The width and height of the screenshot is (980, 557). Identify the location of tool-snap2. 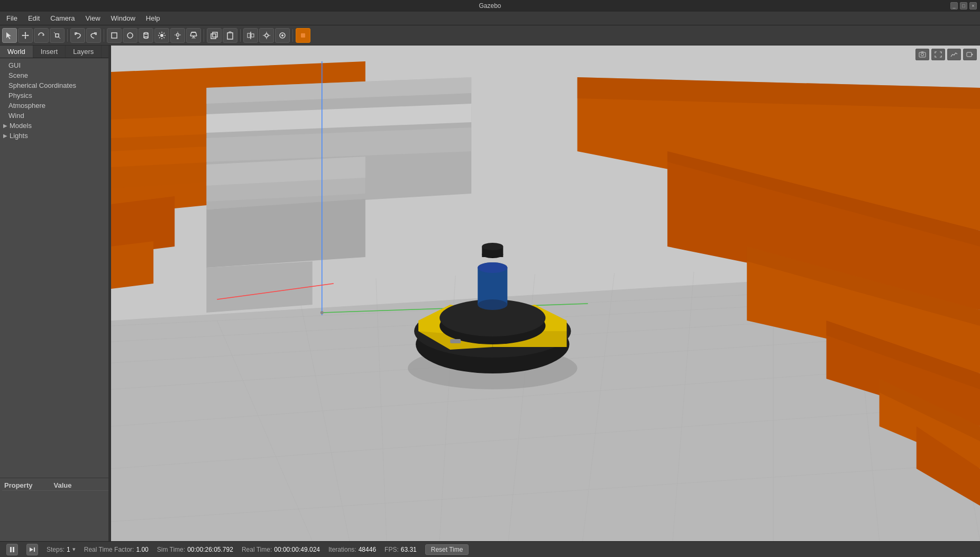
(267, 35).